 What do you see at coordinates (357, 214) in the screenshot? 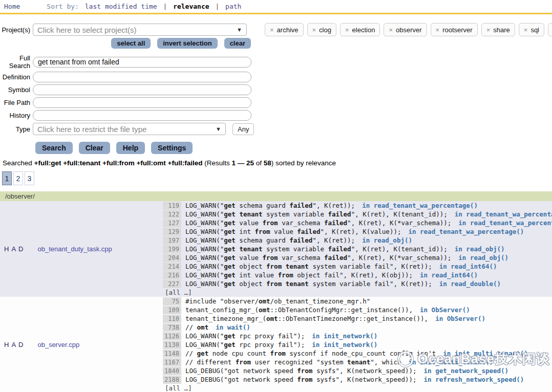
I see `code-line: 122LOG_WARN("get tenant system variable …` at bounding box center [357, 214].